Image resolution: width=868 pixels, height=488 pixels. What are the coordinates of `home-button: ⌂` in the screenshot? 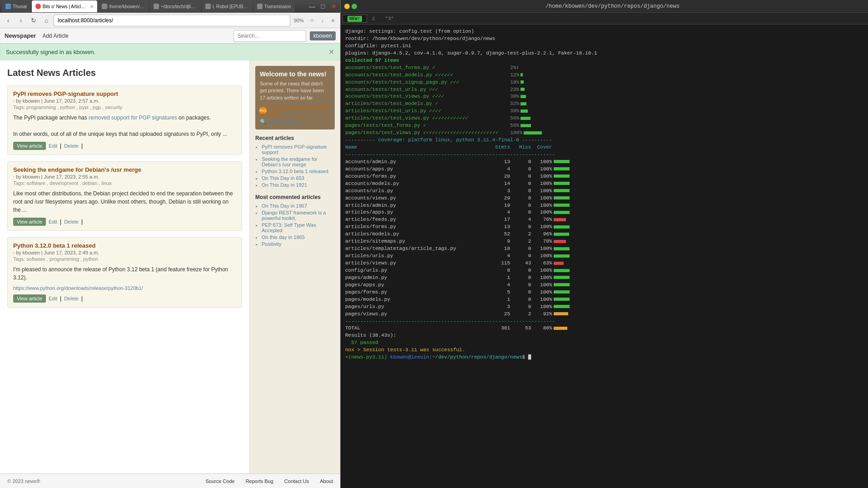 It's located at (46, 20).